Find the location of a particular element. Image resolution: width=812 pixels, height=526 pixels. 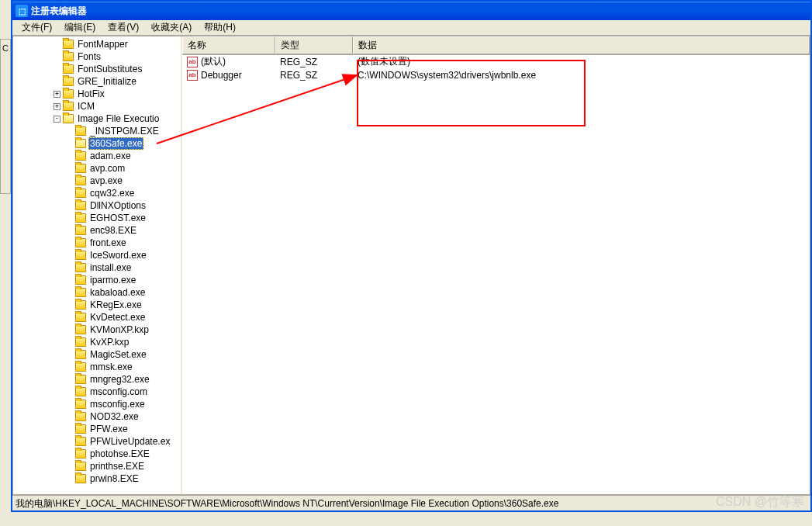

titlebar: ⬚ 注册表编辑器 is located at coordinates (411, 11).